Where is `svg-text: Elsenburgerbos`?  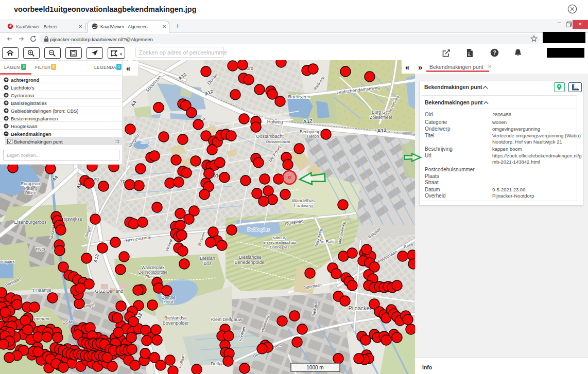 svg-text: Elsenburgerbos is located at coordinates (30, 222).